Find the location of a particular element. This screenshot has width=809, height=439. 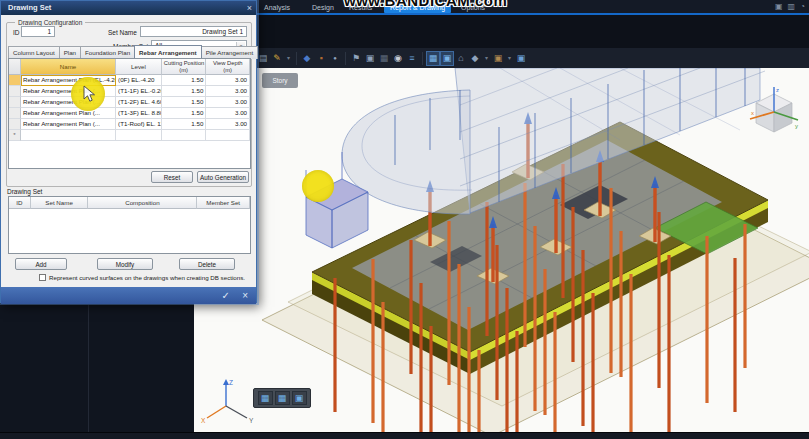

ok-check-icon: ✓ is located at coordinates (226, 296).